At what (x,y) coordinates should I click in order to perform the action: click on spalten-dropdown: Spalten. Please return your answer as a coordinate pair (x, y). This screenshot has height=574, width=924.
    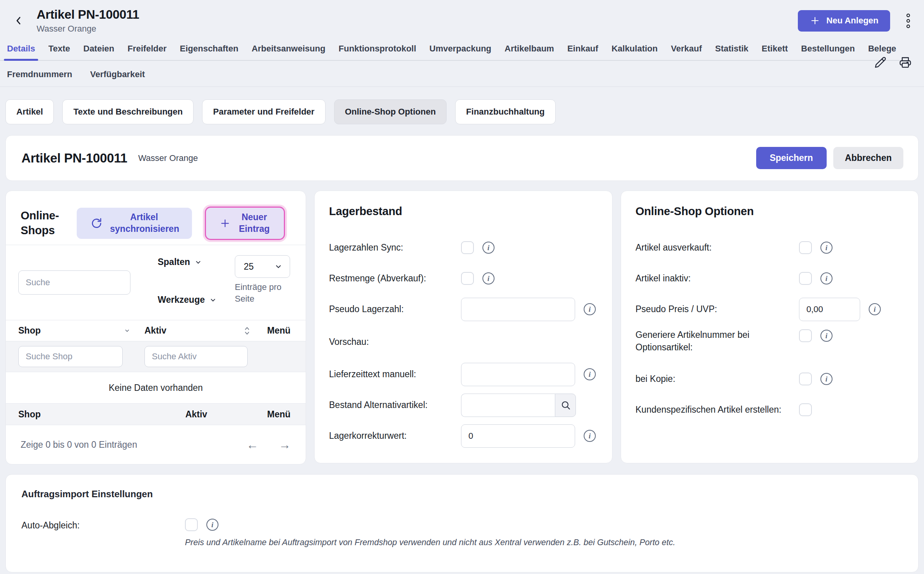
    Looking at the image, I should click on (187, 262).